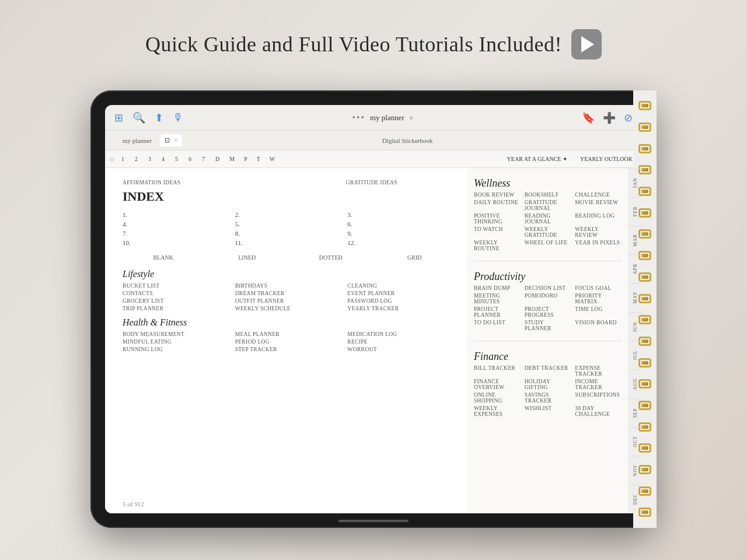 The image size is (747, 560). I want to click on item-meal-planner: MEAL PLANNER, so click(289, 334).